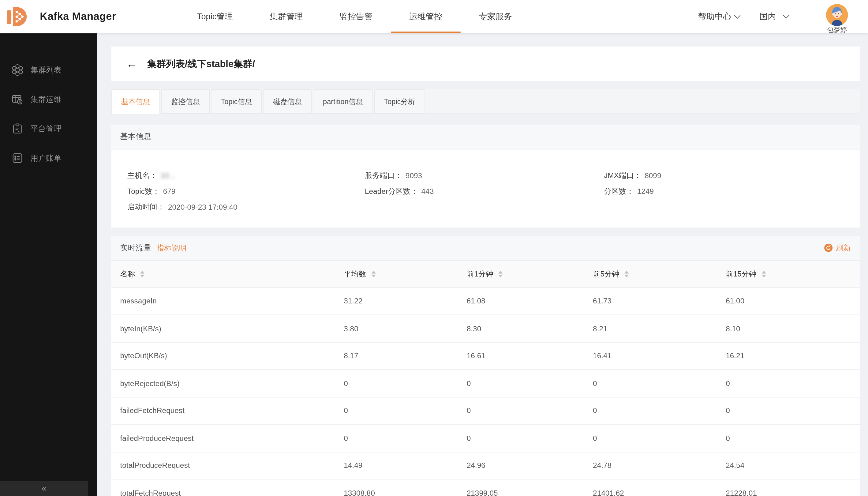 This screenshot has height=496, width=868. I want to click on sidebar-collapse-trigger: «, so click(44, 489).